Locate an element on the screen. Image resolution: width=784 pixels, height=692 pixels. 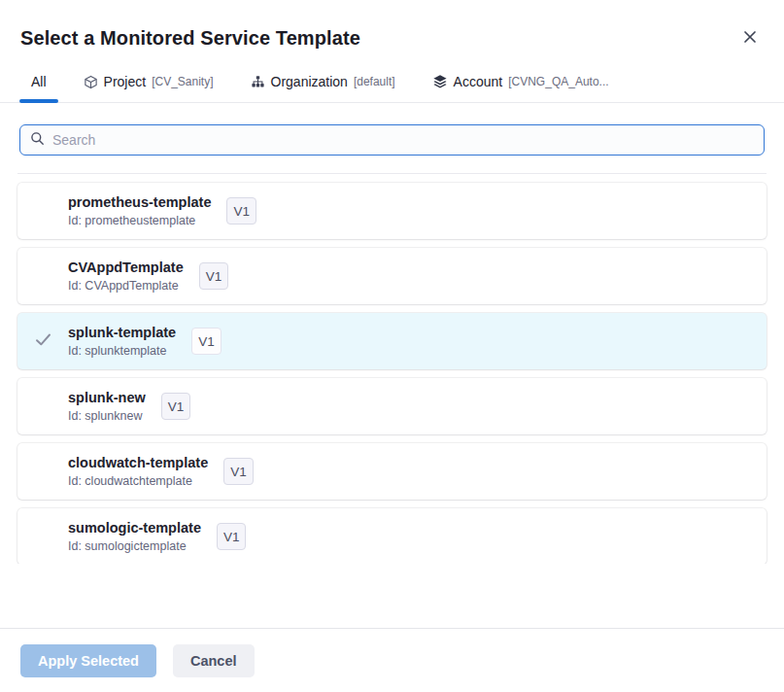
template-info: sumologic-template Id: sumologictemplate is located at coordinates (134, 536).